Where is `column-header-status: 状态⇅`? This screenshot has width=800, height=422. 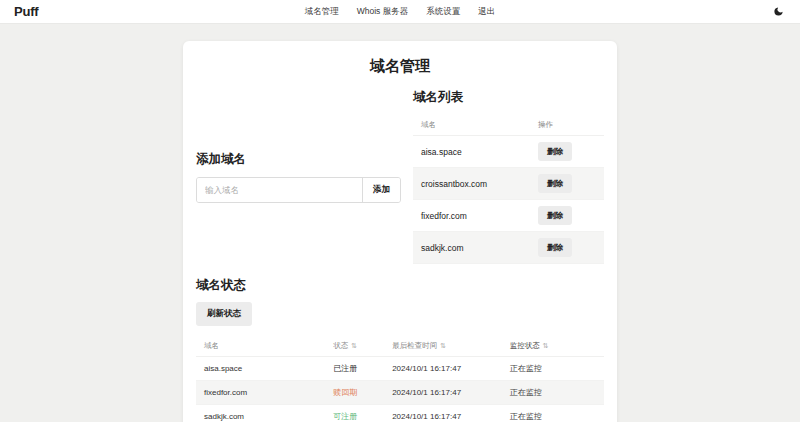 column-header-status: 状态⇅ is located at coordinates (362, 346).